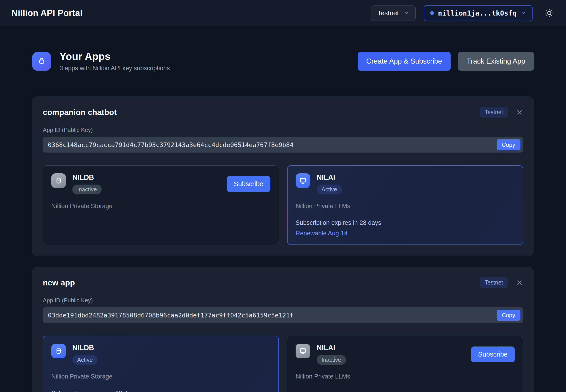 The image size is (566, 392). What do you see at coordinates (171, 145) in the screenshot?
I see `app-id-value: 0368c148acc79cacca791d4c77b93c3792143a3e…` at bounding box center [171, 145].